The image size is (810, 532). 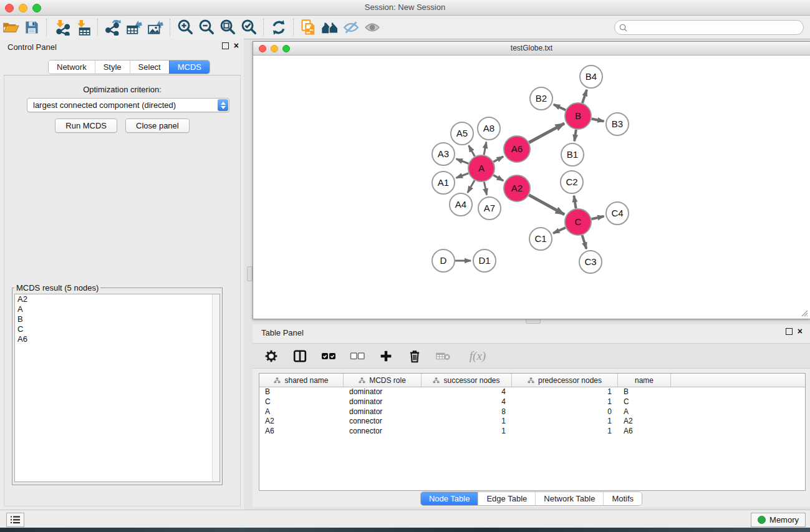 What do you see at coordinates (485, 148) in the screenshot?
I see `graph-edge-A-A8` at bounding box center [485, 148].